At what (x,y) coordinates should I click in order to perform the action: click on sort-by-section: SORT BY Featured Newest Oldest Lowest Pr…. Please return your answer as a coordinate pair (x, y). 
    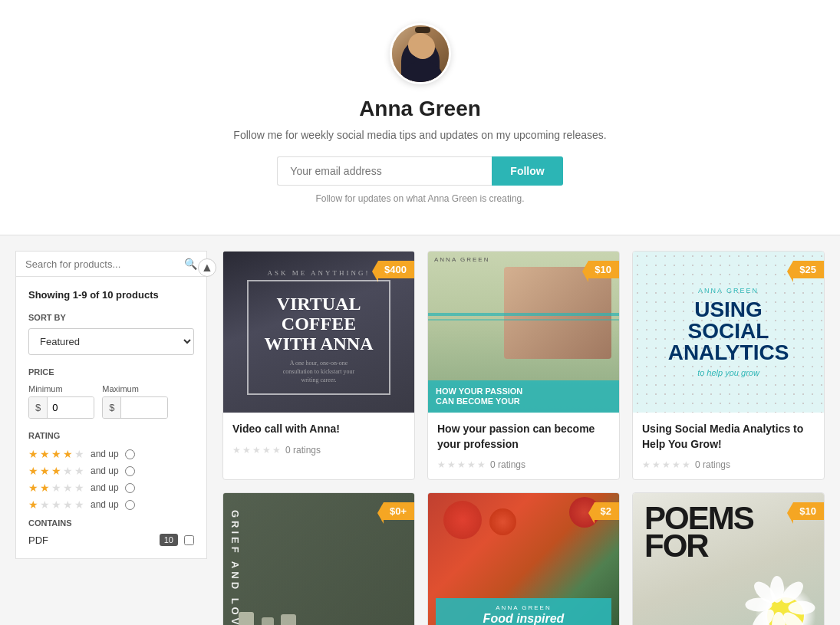
    Looking at the image, I should click on (111, 340).